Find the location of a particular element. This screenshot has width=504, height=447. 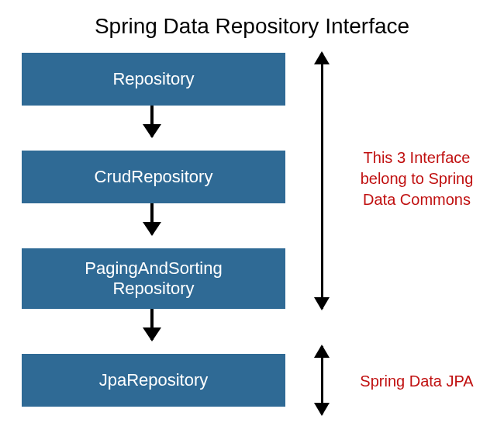

box-crud-label: CrudRepository is located at coordinates (154, 177).